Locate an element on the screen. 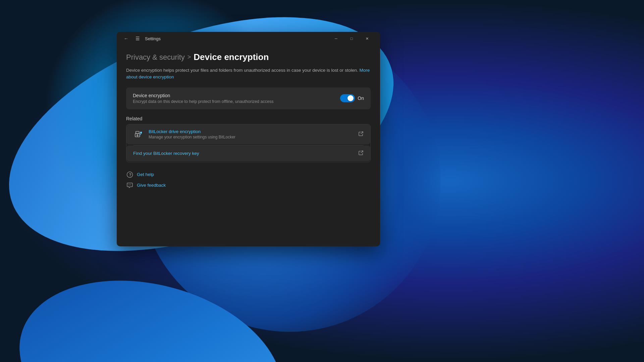  menu-button: ☰ is located at coordinates (138, 39).